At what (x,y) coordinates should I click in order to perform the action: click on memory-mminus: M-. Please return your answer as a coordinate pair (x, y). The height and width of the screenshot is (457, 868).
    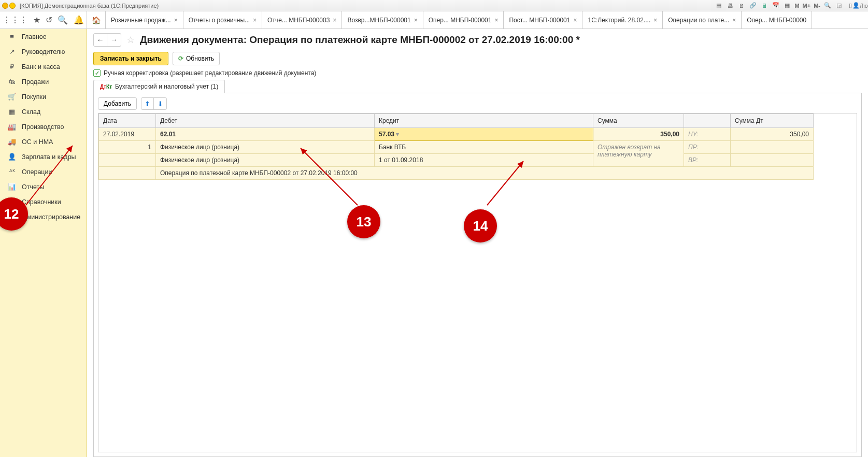
    Looking at the image, I should click on (817, 6).